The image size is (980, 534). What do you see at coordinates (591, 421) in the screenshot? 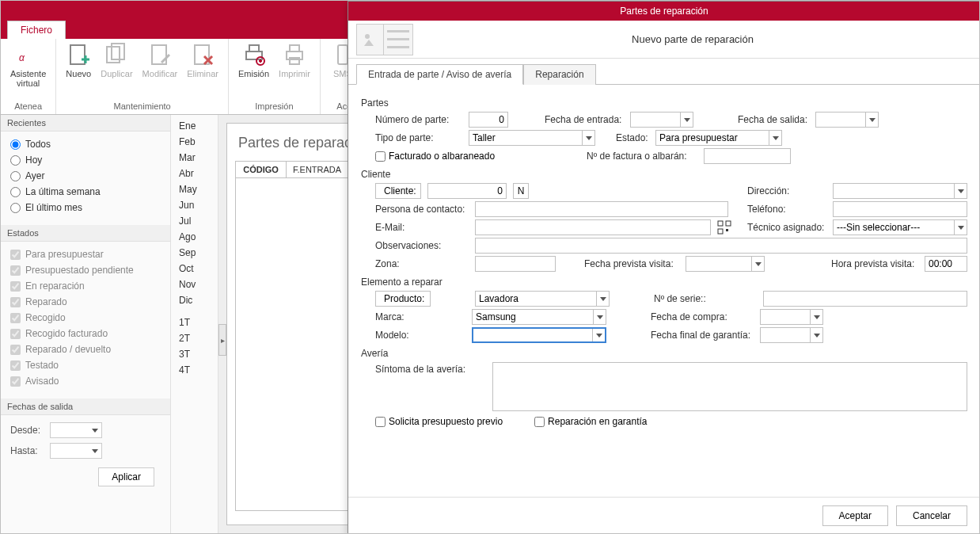
I see `garantia-checkbox: Reparación en garantía` at bounding box center [591, 421].